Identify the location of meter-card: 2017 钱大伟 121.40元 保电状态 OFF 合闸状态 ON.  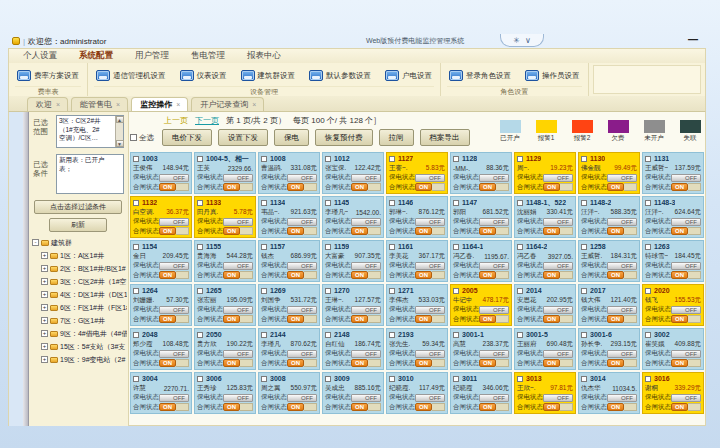
(609, 305).